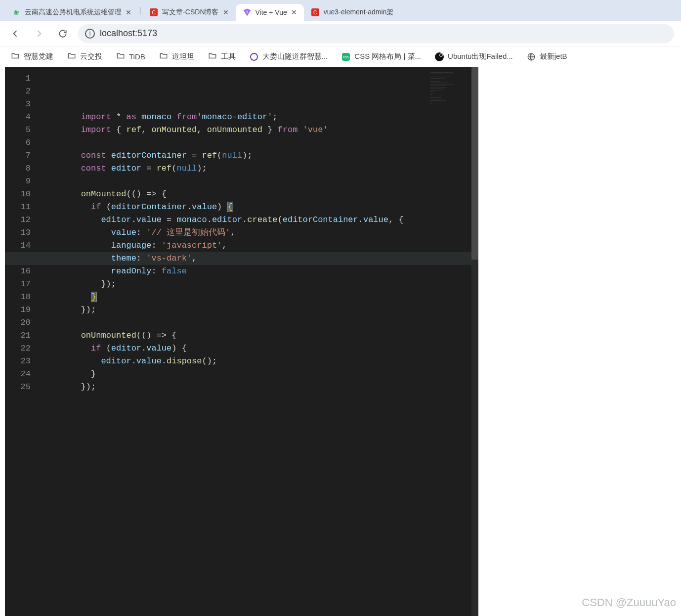 This screenshot has height=616, width=681. I want to click on bookmark-label: 道坦坦, so click(183, 56).